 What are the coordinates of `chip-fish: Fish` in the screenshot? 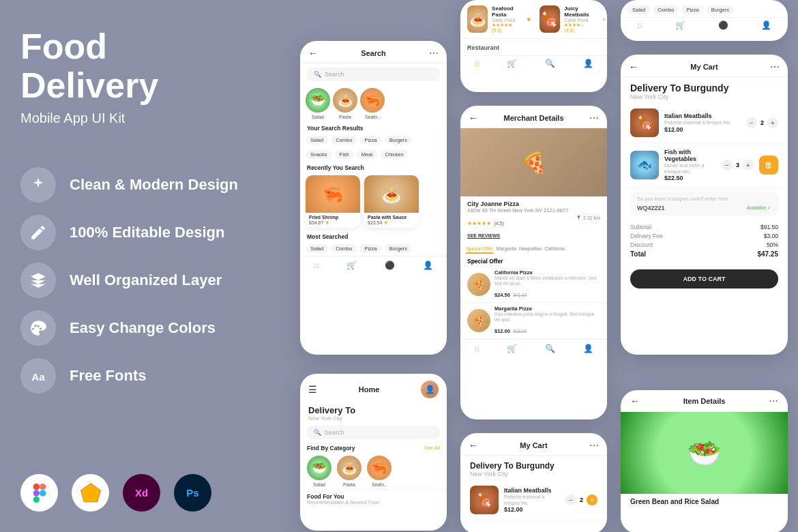 It's located at (344, 154).